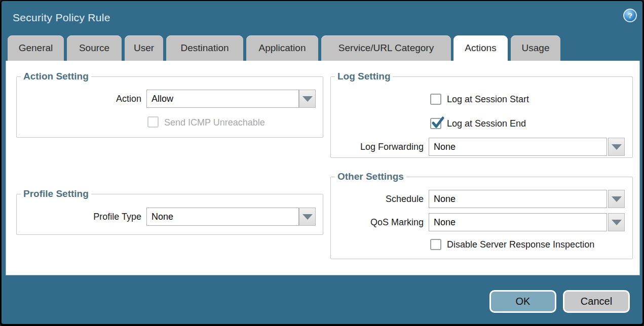  I want to click on tab-service-url-category: Service/URL Category, so click(386, 48).